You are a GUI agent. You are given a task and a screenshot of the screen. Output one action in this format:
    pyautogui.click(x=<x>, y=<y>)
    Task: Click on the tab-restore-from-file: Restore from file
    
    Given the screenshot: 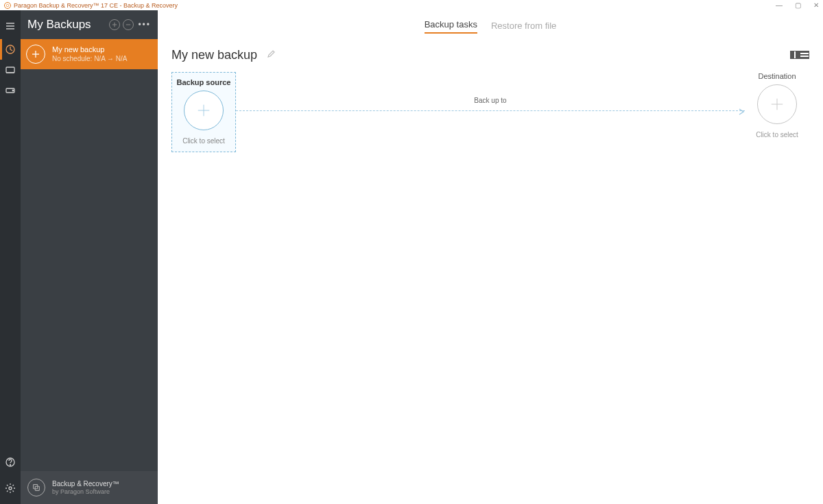 What is the action you would take?
    pyautogui.click(x=524, y=27)
    